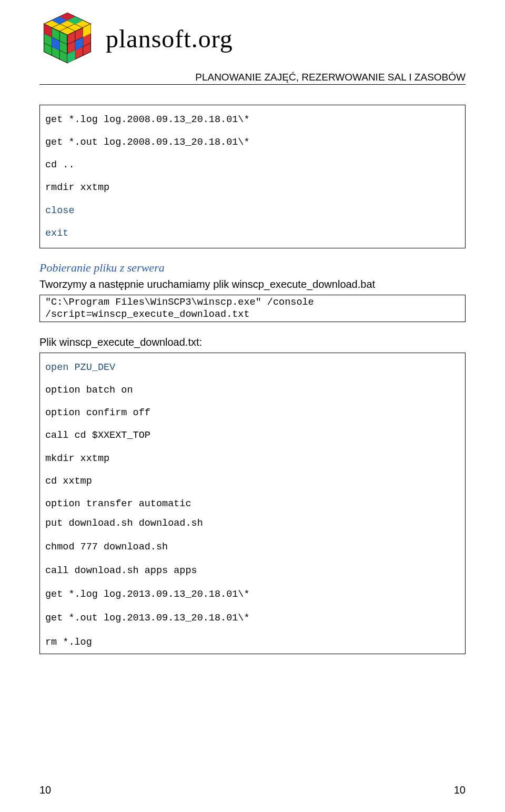 Image resolution: width=505 pixels, height=812 pixels. Describe the element at coordinates (252, 308) in the screenshot. I see `code-block-2: "C:\Program Files\WinSCP3\winscp.exe" /c…` at that location.